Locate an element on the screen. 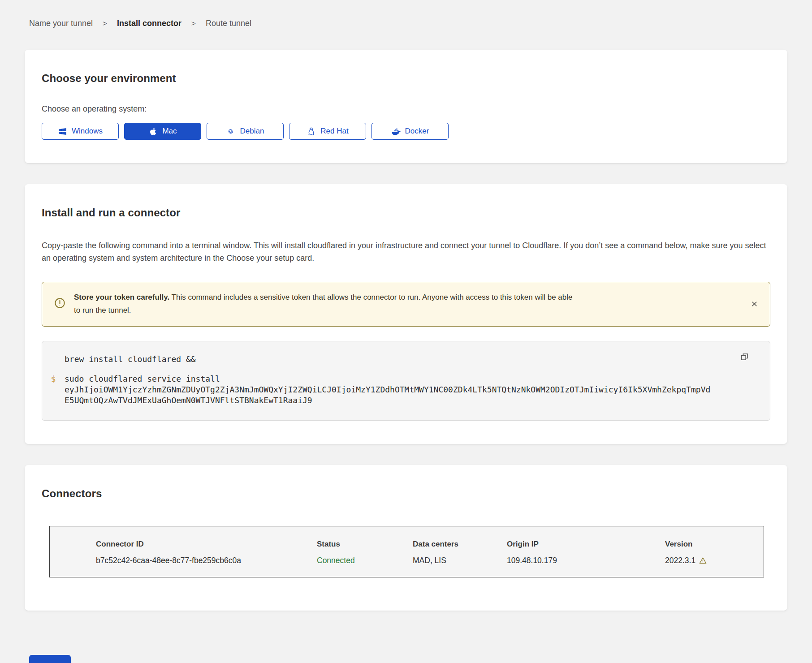 The image size is (812, 663). install-card-title: Install and run a connector is located at coordinates (406, 213).